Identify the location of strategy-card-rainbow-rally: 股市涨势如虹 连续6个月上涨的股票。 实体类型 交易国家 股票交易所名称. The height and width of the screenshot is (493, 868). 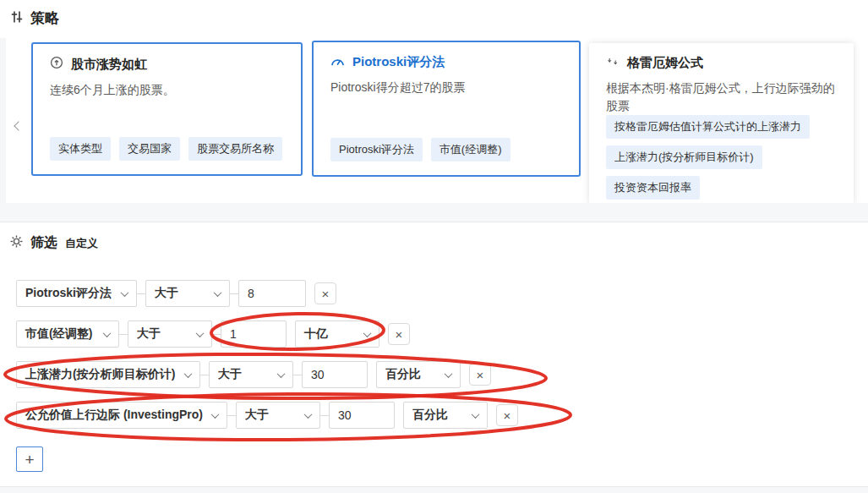
(167, 109).